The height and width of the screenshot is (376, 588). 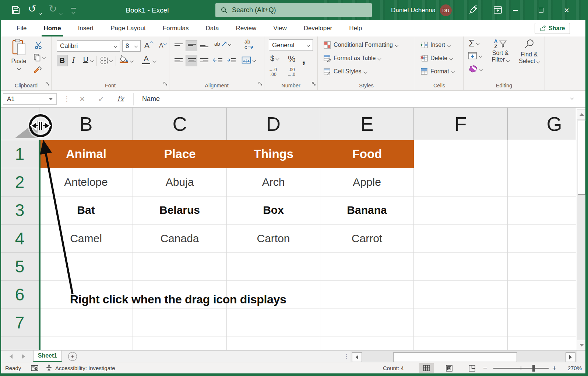 What do you see at coordinates (274, 154) in the screenshot?
I see `cell-d1: Things` at bounding box center [274, 154].